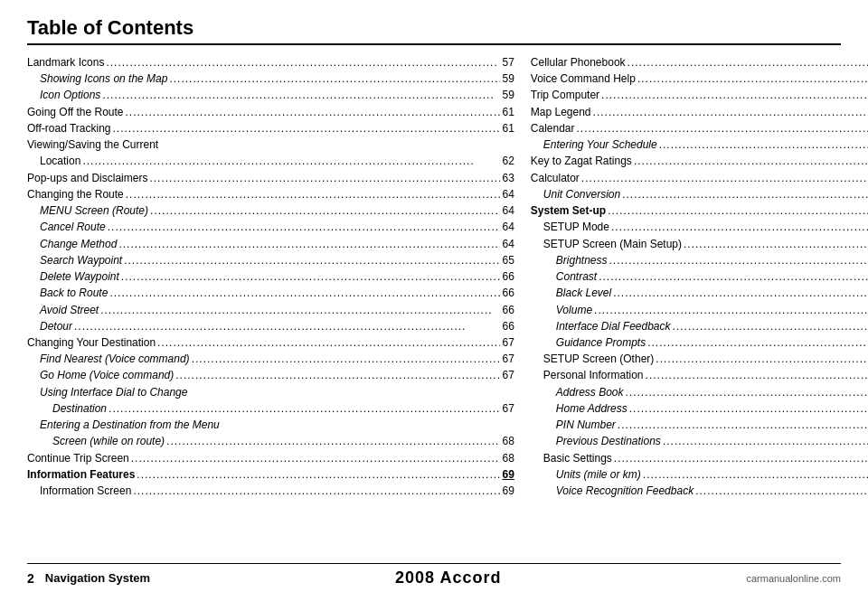  What do you see at coordinates (107, 375) in the screenshot?
I see `toc-label: Go Home (Voice command)` at bounding box center [107, 375].